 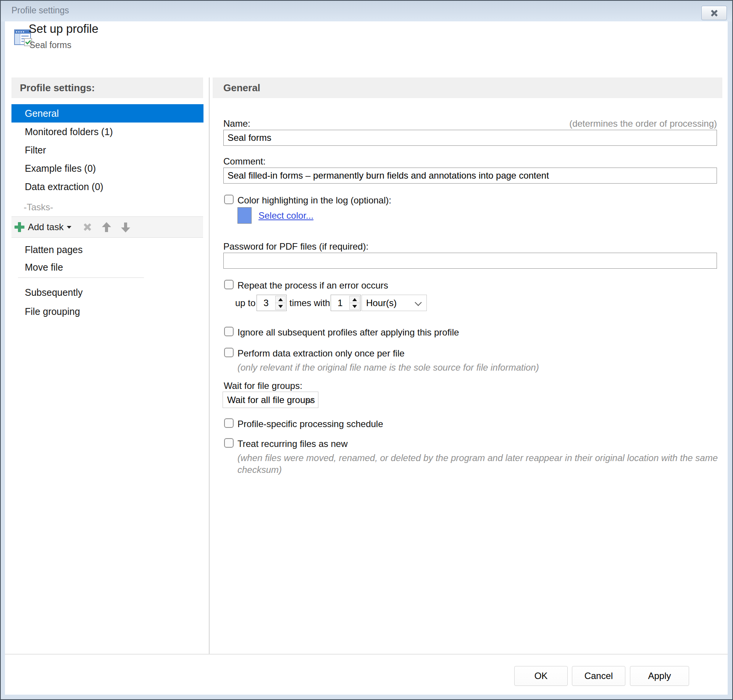 What do you see at coordinates (229, 443) in the screenshot?
I see `recurring-files-checkbox` at bounding box center [229, 443].